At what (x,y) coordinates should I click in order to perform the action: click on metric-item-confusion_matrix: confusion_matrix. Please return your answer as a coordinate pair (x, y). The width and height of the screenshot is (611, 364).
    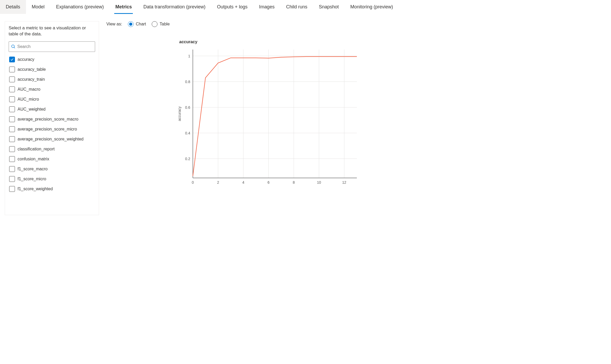
    Looking at the image, I should click on (51, 159).